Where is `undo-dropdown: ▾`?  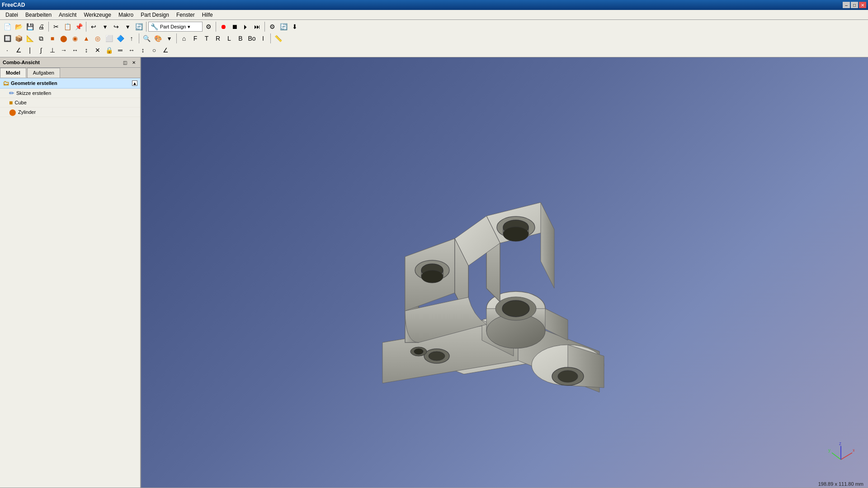
undo-dropdown: ▾ is located at coordinates (105, 27).